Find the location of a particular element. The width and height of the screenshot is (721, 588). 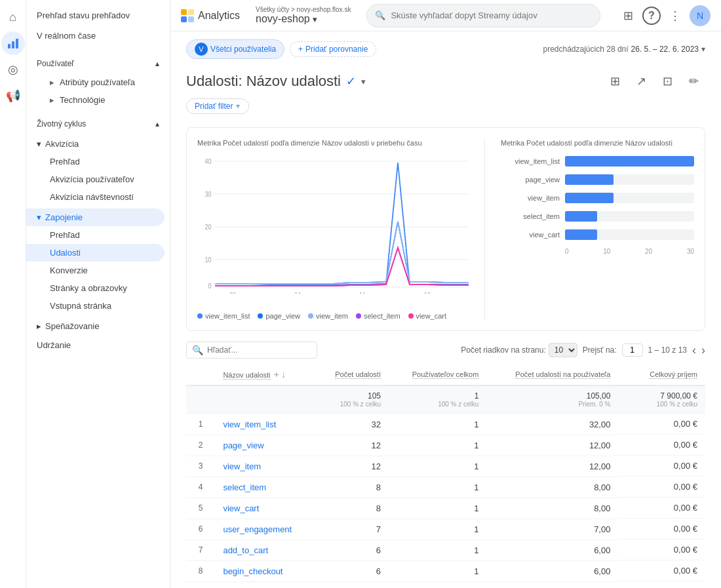

lifecycle-label: Životný cyklus is located at coordinates (62, 124).